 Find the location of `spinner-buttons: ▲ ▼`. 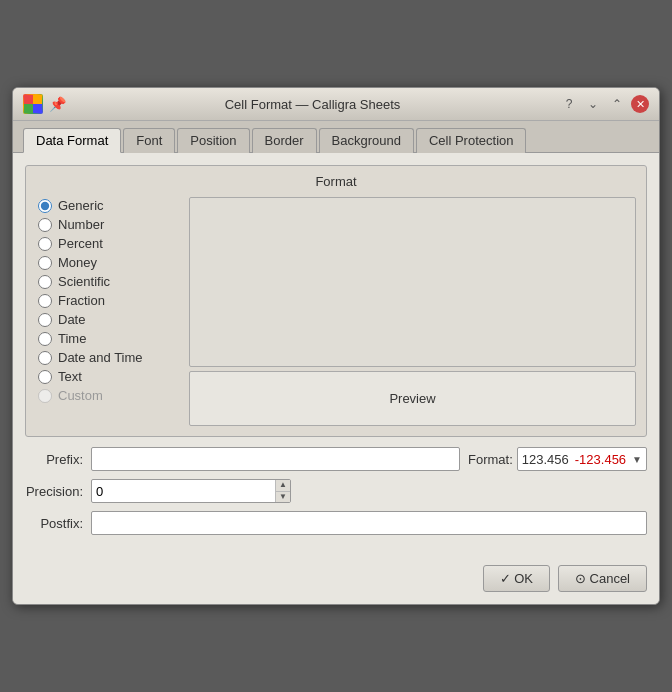

spinner-buttons: ▲ ▼ is located at coordinates (282, 491).